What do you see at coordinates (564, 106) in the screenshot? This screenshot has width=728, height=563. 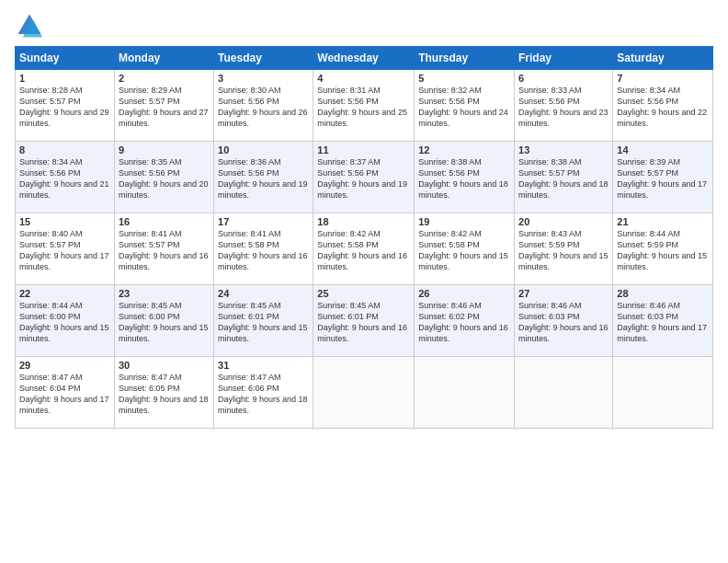 I see `calendar-cell: 6Sunrise: 8:33 AMSunset: 5:56 PMDaylight…` at bounding box center [564, 106].